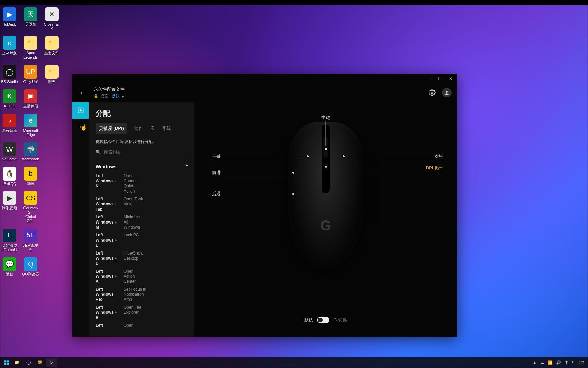  What do you see at coordinates (123, 96) in the screenshot?
I see `chevron-down-icon: ▾` at bounding box center [123, 96].